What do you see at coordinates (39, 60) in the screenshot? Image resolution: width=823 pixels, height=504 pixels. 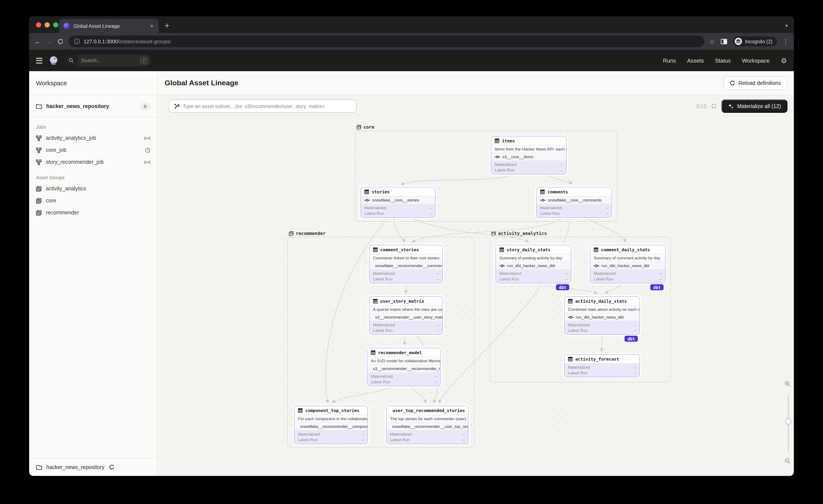 I see `hamburger-menu-icon` at bounding box center [39, 60].